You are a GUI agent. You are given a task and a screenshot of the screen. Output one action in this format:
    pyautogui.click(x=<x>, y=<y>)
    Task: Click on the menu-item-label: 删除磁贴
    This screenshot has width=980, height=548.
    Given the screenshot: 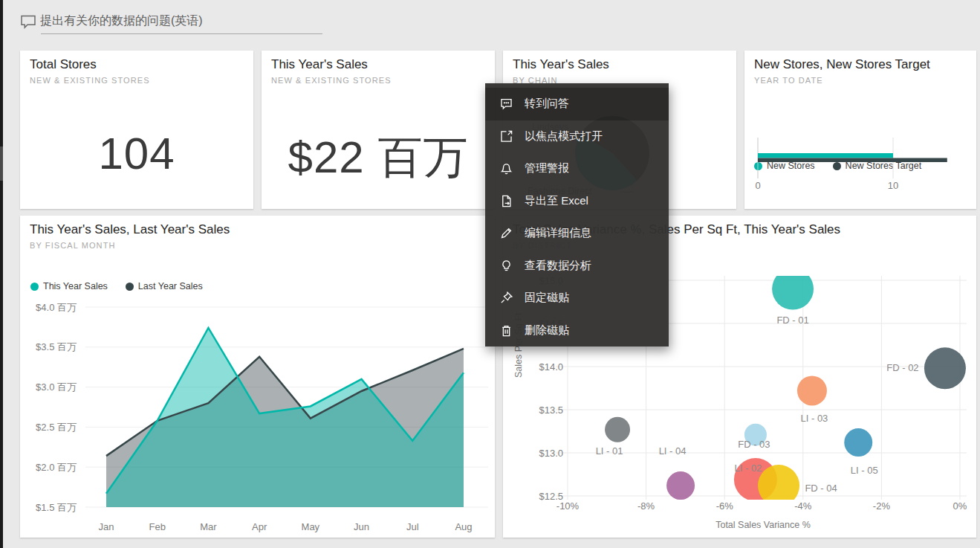 What is the action you would take?
    pyautogui.click(x=547, y=330)
    